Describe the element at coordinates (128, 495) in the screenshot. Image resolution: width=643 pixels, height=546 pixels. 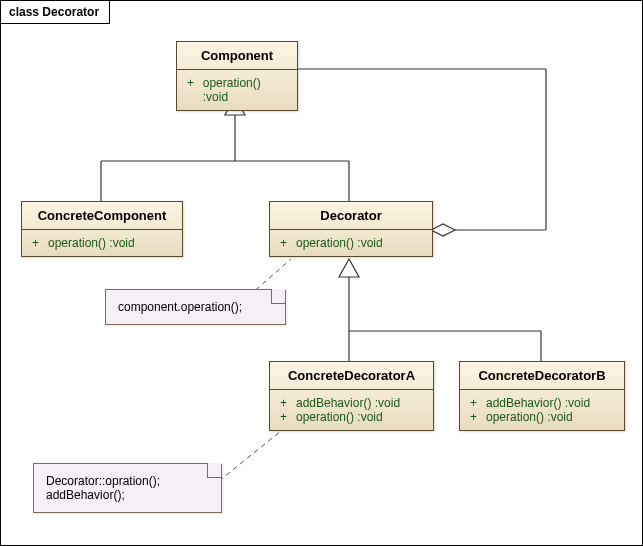
I see `note-line: addBehavior();` at that location.